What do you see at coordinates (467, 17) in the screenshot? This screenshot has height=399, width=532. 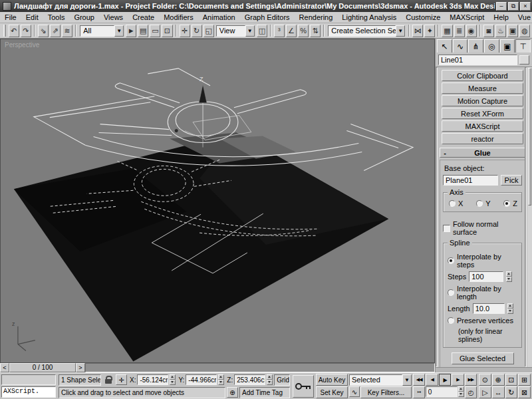 I see `menu-maxscript: MAXScript` at bounding box center [467, 17].